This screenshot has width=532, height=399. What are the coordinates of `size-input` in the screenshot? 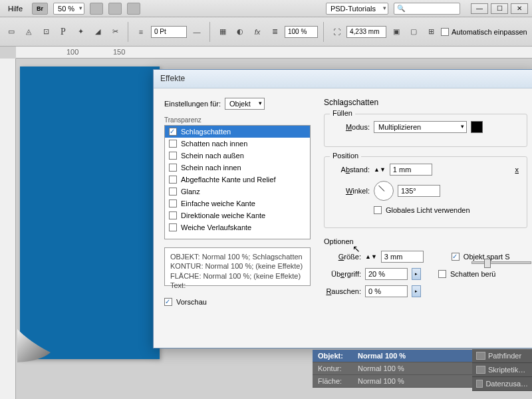 It's located at (402, 257).